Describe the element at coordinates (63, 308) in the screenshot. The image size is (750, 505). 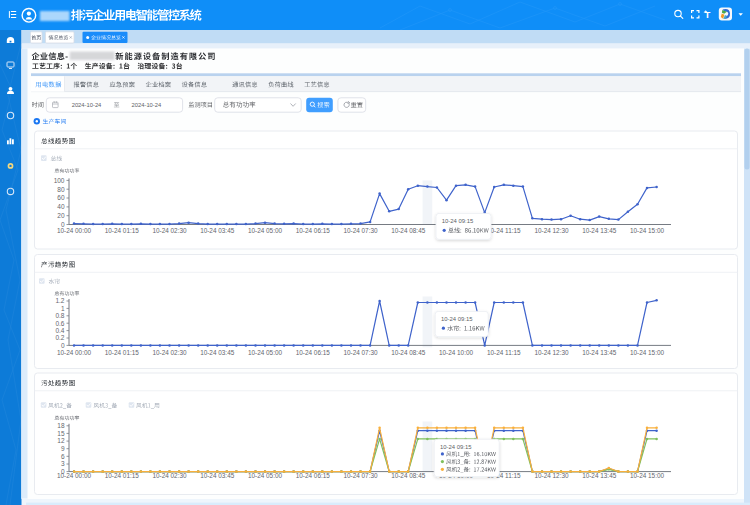
I see `svg-text: 1` at that location.